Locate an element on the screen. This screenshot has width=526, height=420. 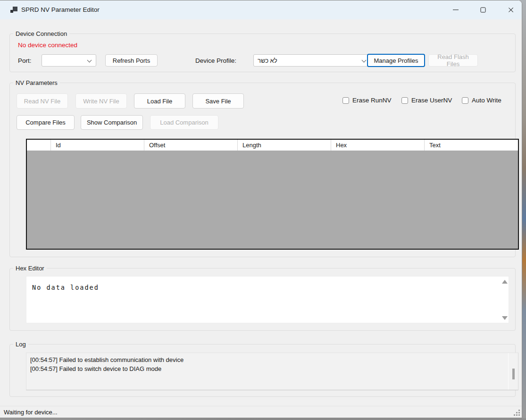
log-textbox: [00:54:57] Failed to establish communica… is located at coordinates (272, 371).